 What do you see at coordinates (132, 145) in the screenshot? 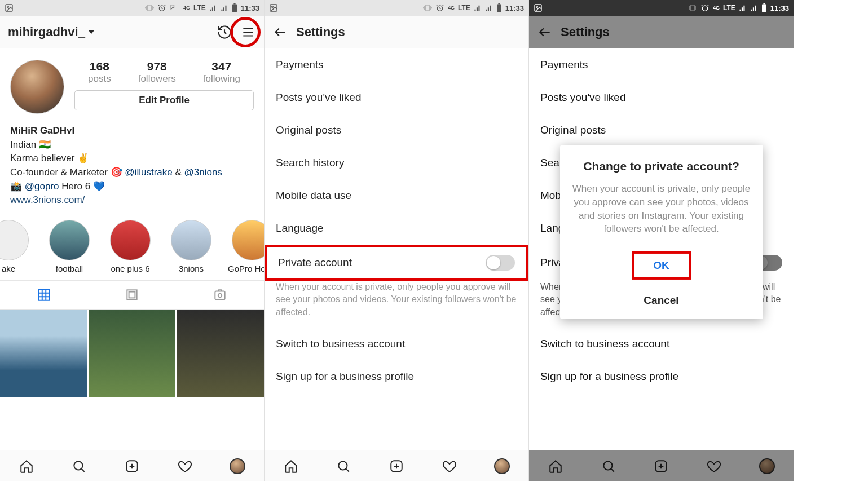
I see `bio-line1: Indian 🇮🇳` at bounding box center [132, 145].